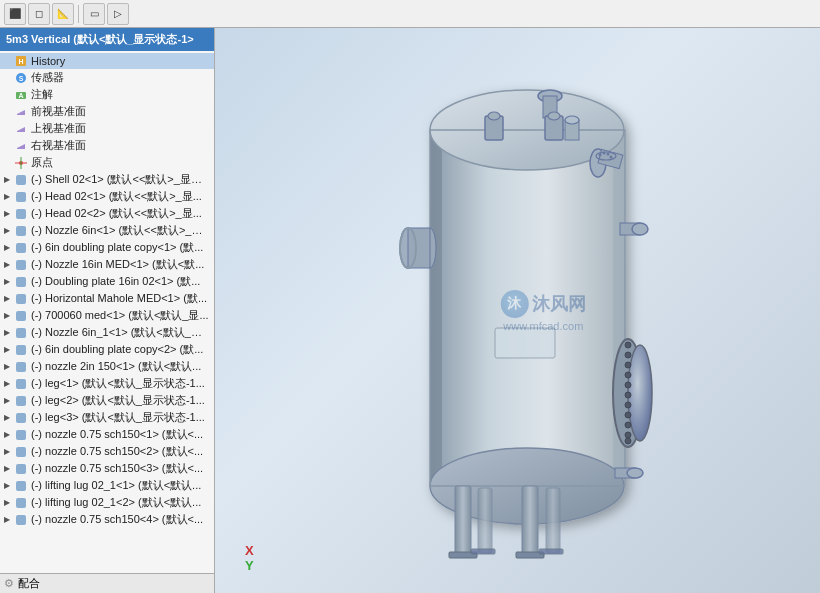  What do you see at coordinates (39, 14) in the screenshot?
I see `toolbar-btn-2: ◻` at bounding box center [39, 14].